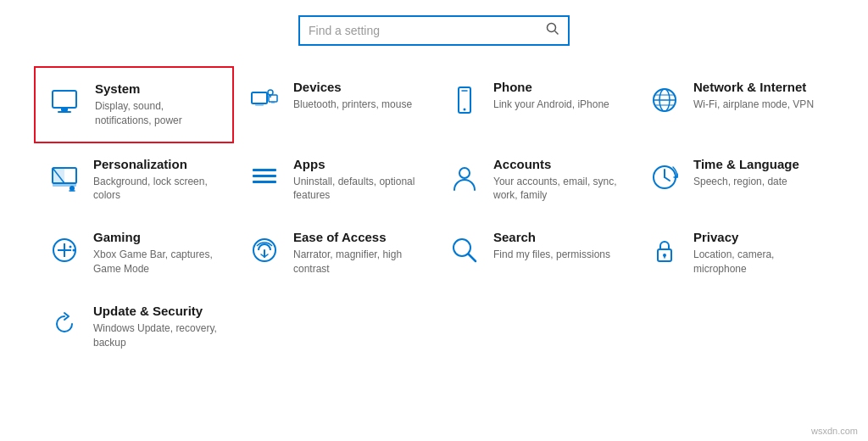 This screenshot has width=868, height=441. Describe the element at coordinates (334, 253) in the screenshot. I see `grid-item-ease: Ease of Access Narrator, magnifier, high…` at that location.